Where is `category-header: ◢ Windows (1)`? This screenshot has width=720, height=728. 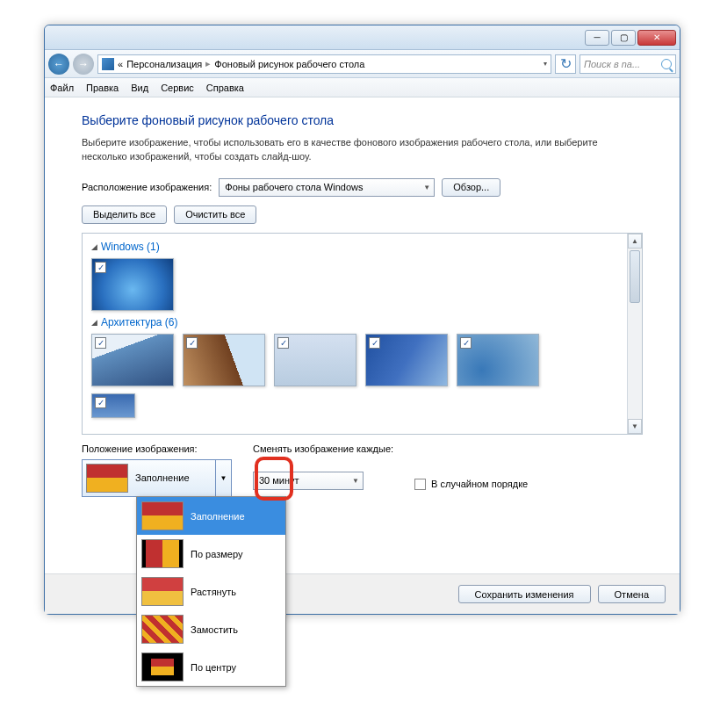
category-header: ◢ Windows (1) is located at coordinates (355, 247).